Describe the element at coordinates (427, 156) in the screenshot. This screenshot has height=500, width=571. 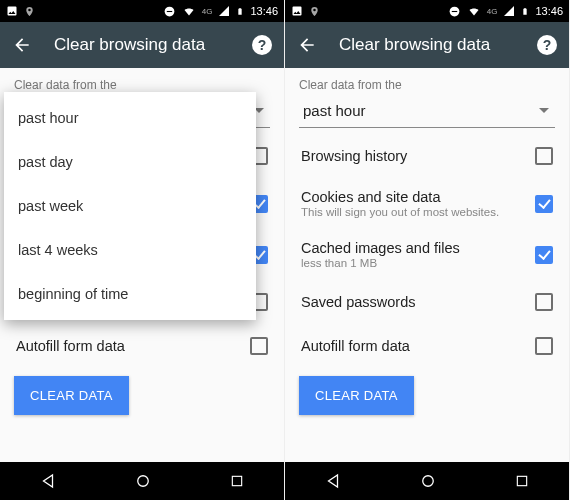
I see `item-browsing-history: Browsing history` at that location.